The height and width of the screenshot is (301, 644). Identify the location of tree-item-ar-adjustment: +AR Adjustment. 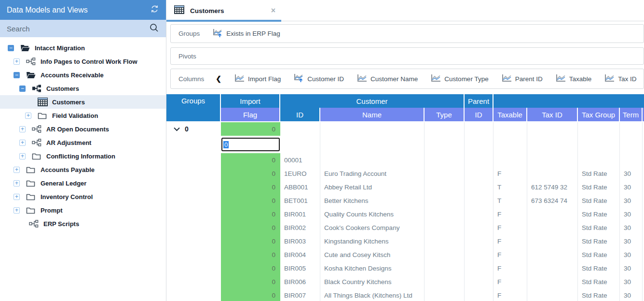
(83, 143).